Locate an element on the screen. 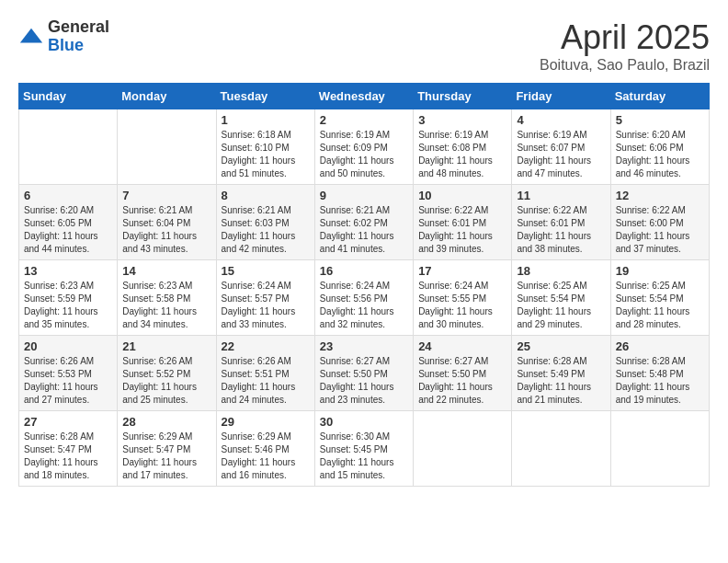 The image size is (728, 563). day-number: 26 is located at coordinates (660, 346).